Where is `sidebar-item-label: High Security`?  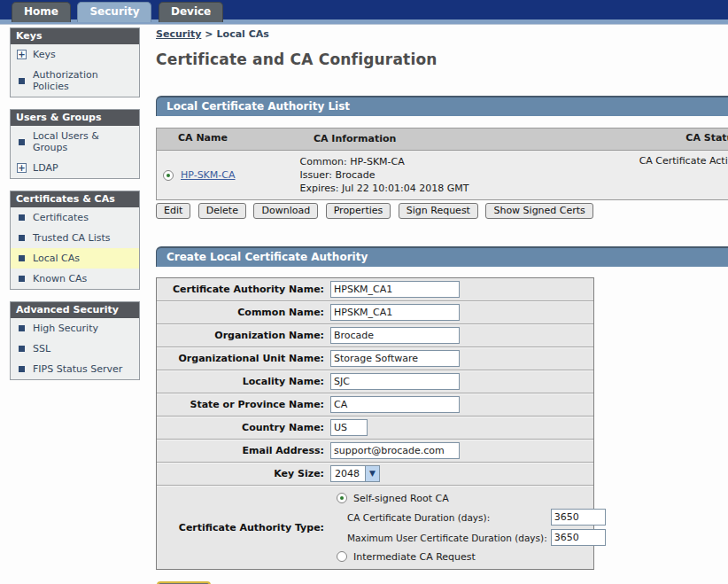
sidebar-item-label: High Security is located at coordinates (66, 328).